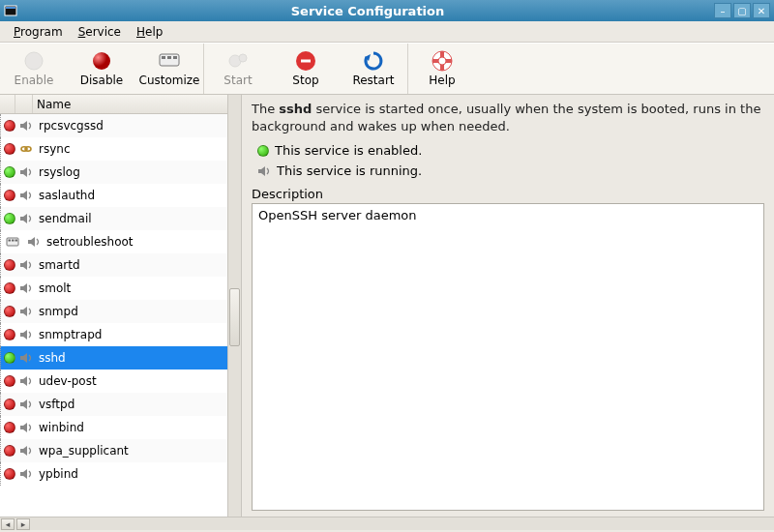 This screenshot has height=532, width=774. Describe the element at coordinates (34, 69) in the screenshot. I see `enable-button: Enable` at that location.